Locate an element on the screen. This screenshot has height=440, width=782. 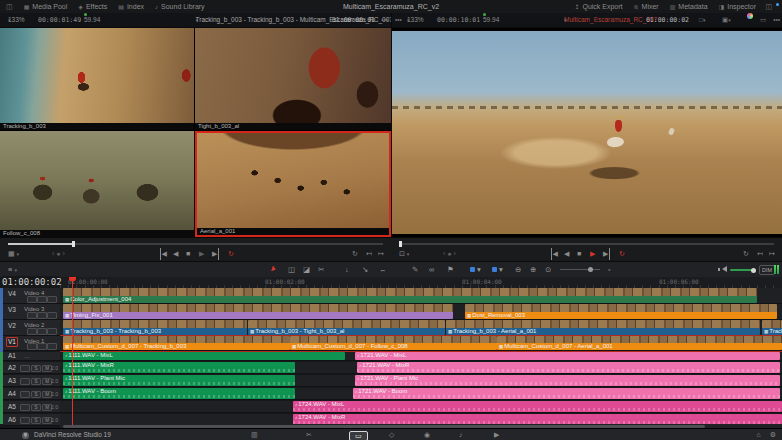
track-lane-A2: ♪1111.WAV - MixR♪1721.WAV - MixR is located at coordinates (421, 368).